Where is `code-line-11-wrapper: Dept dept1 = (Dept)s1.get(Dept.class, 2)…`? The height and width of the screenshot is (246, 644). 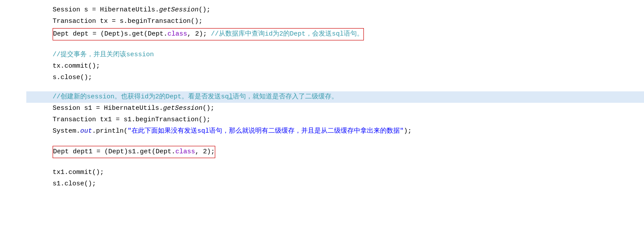 code-line-11-wrapper: Dept dept1 = (Dept)s1.get(Dept.class, 2)… is located at coordinates (335, 152).